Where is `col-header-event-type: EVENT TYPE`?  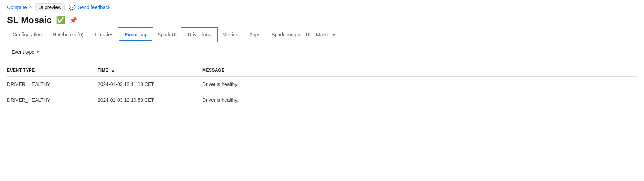
col-header-event-type: EVENT TYPE is located at coordinates (52, 71).